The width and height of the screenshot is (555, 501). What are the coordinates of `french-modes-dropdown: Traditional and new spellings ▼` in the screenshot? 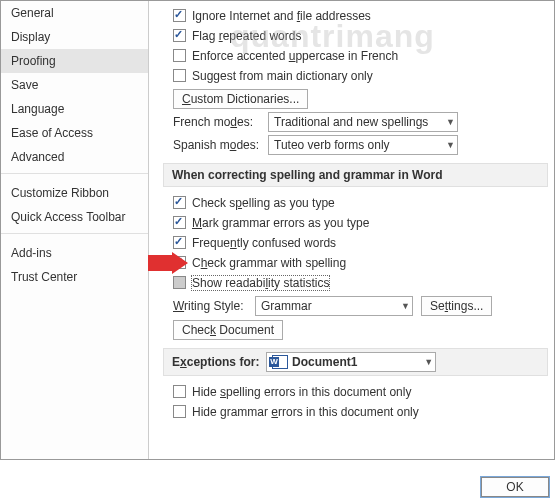 It's located at (363, 122).